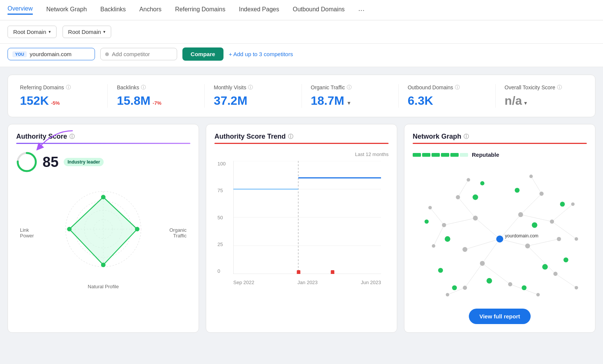 The image size is (603, 364). I want to click on you-tag: You, so click(20, 54).